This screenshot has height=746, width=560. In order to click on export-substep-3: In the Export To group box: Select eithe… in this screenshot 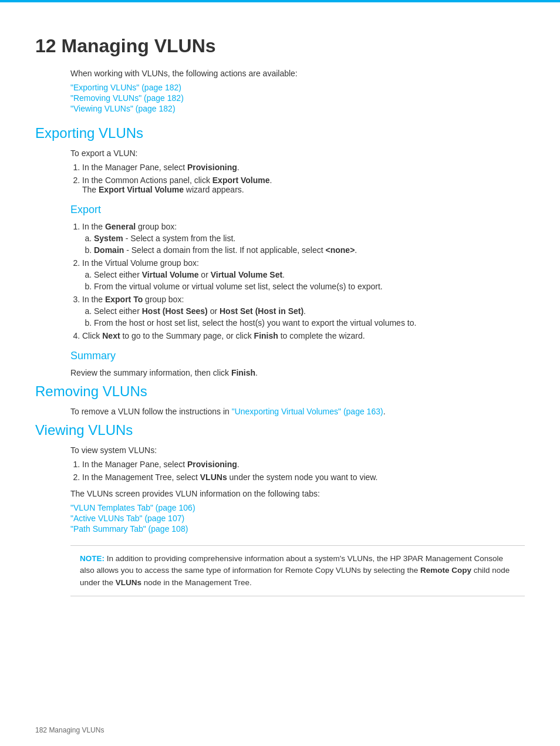, I will do `click(303, 311)`.